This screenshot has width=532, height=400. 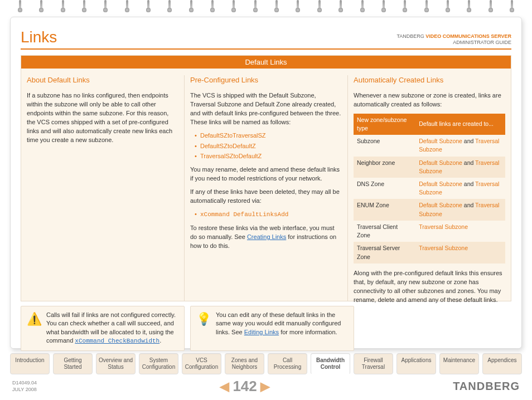 I want to click on tab-bandwidth-control: Bandwidth Control, so click(x=330, y=364).